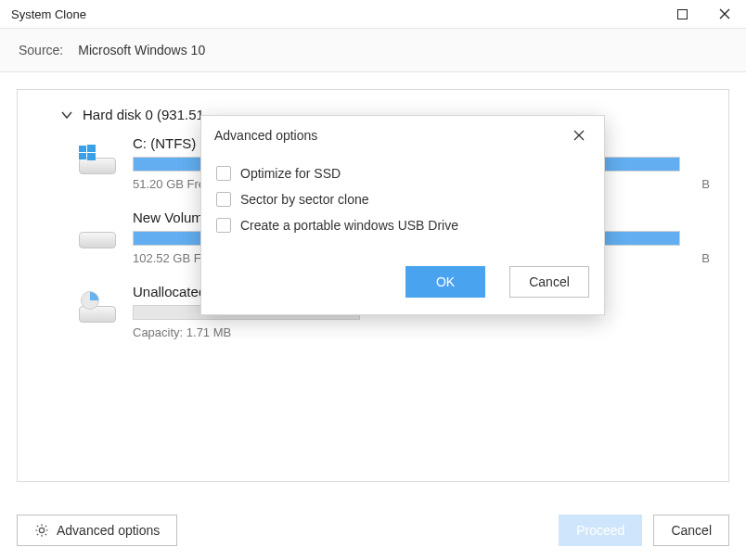 This screenshot has width=746, height=560. Describe the element at coordinates (67, 115) in the screenshot. I see `chevron-down-icon` at that location.